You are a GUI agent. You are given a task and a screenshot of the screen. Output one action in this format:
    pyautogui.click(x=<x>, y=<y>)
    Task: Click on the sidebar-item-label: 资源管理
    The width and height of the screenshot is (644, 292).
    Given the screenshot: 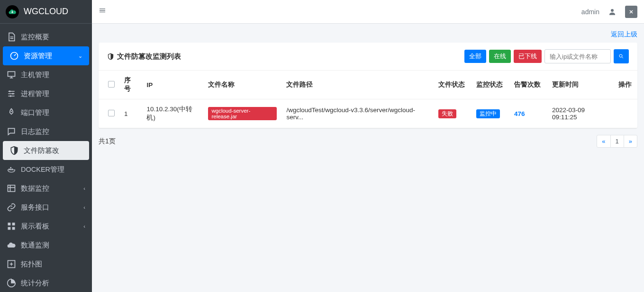 What is the action you would take?
    pyautogui.click(x=38, y=56)
    